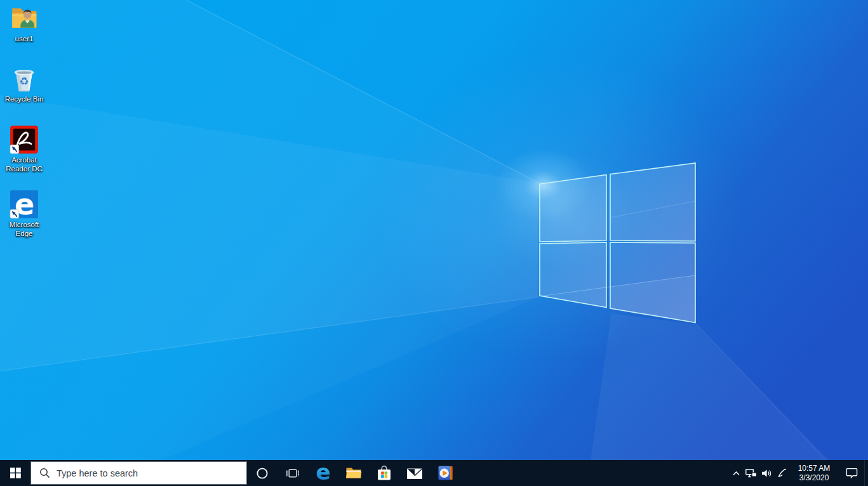 The image size is (868, 486). I want to click on acrobat-reader-icon, so click(24, 140).